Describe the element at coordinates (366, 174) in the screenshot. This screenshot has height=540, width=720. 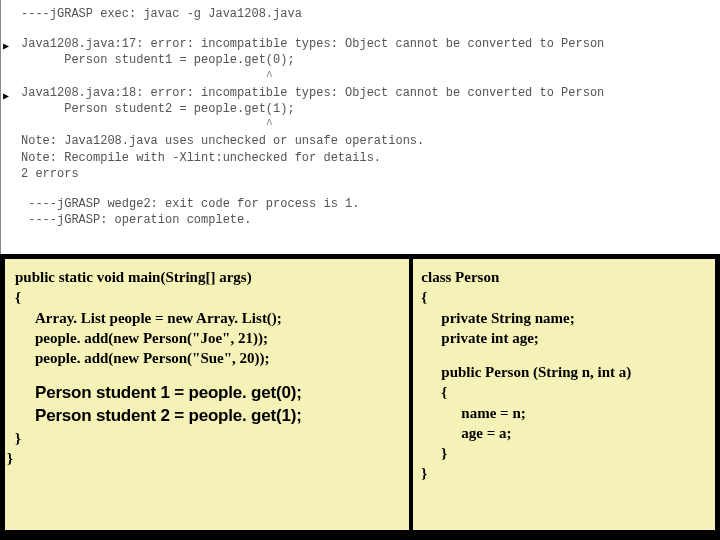
I see `console-line: 2 errors` at that location.